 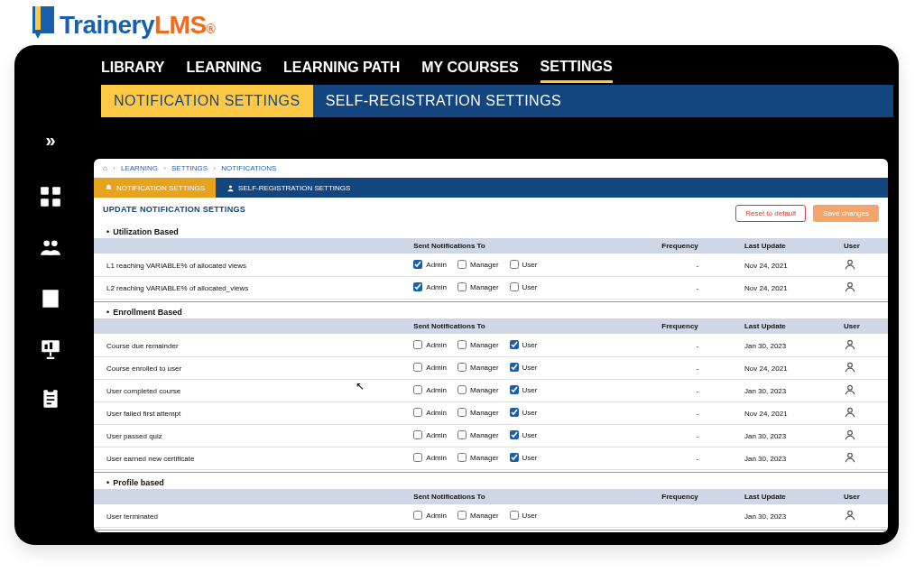 I want to click on subnav-spacer, so click(x=60, y=101).